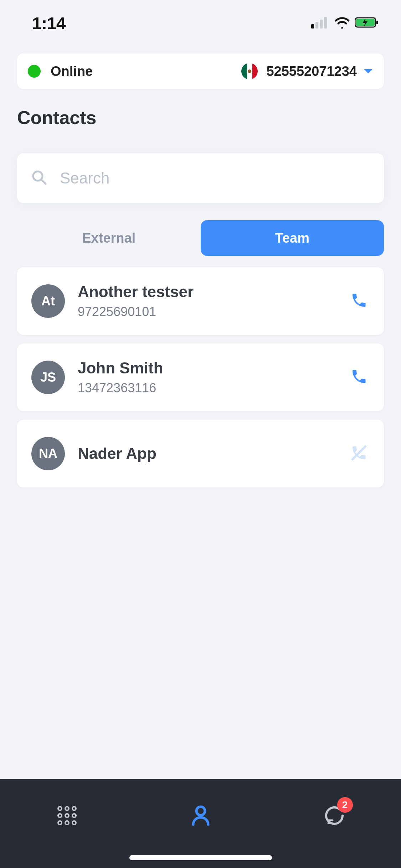  What do you see at coordinates (49, 24) in the screenshot?
I see `status-time: 1:14` at bounding box center [49, 24].